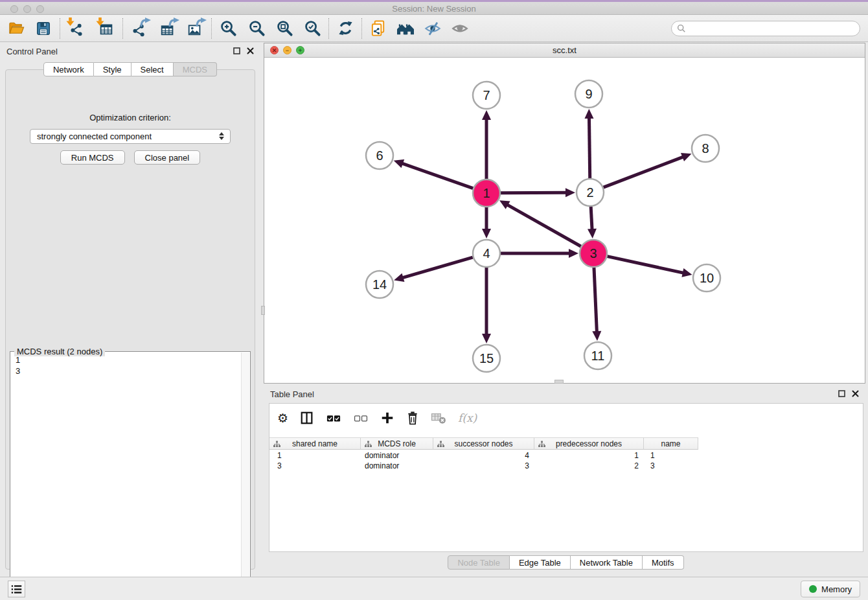 This screenshot has height=600, width=868. Describe the element at coordinates (486, 253) in the screenshot. I see `graph-node-4: 4` at that location.